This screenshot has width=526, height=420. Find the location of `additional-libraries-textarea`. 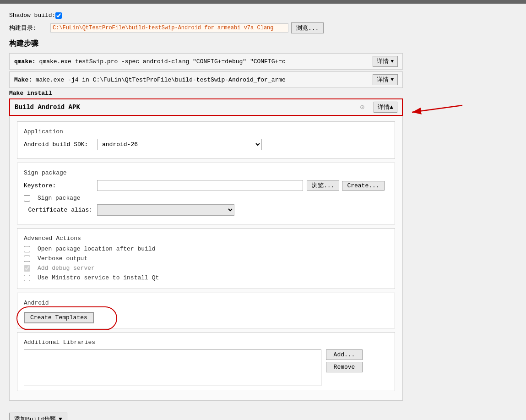

additional-libraries-textarea is located at coordinates (173, 368).